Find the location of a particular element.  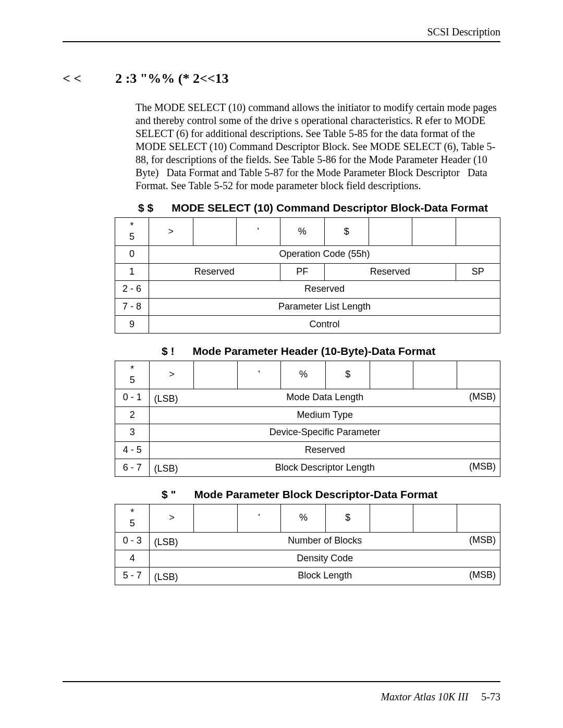

byte-cell: 3 is located at coordinates (132, 433).